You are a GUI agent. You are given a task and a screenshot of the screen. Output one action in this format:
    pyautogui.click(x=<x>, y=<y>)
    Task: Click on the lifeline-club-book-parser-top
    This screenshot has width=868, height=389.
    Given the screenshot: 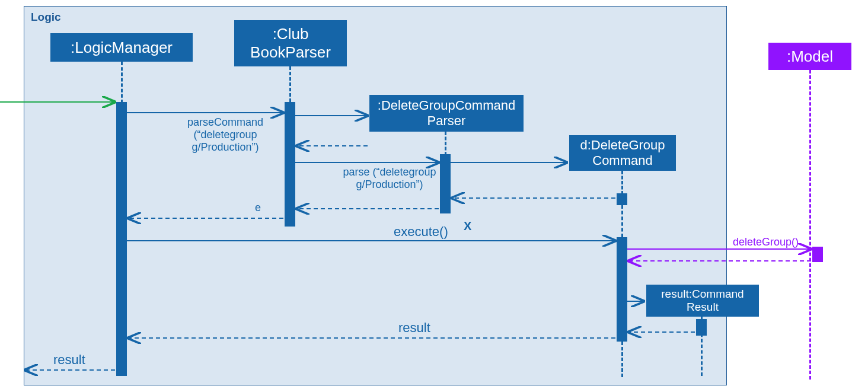 What is the action you would take?
    pyautogui.click(x=291, y=84)
    